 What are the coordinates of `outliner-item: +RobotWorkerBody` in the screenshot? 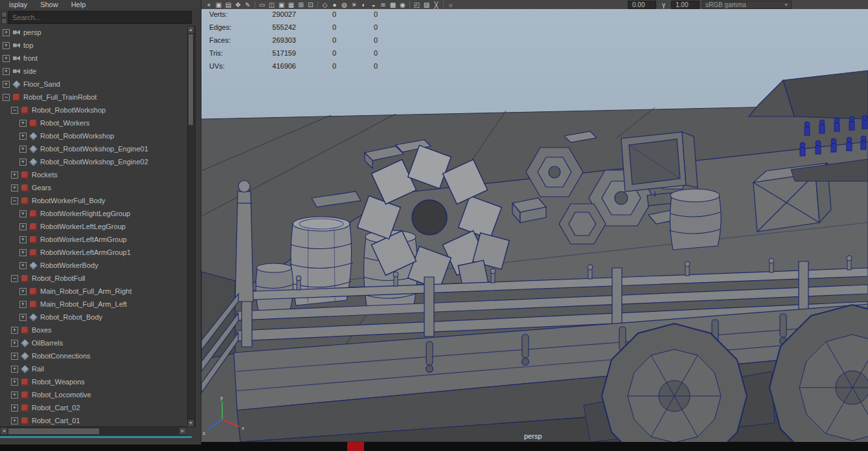 It's located at (93, 265).